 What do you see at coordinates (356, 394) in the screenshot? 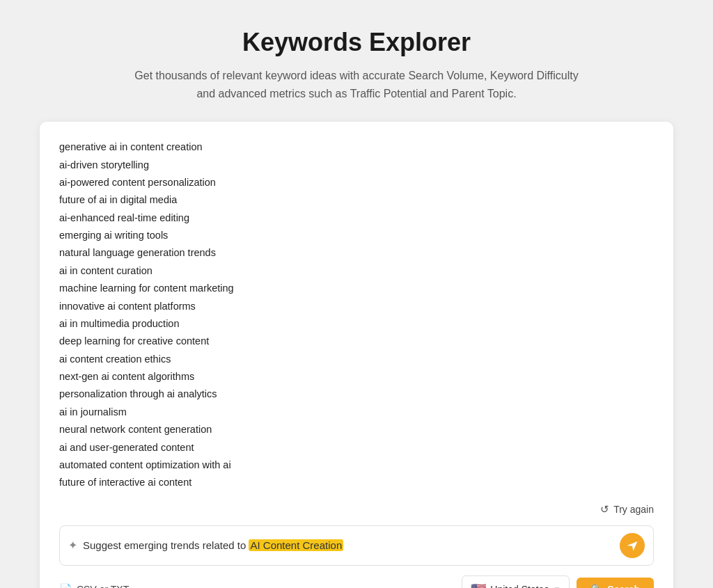
I see `list-item: personalization through ai analytics` at bounding box center [356, 394].